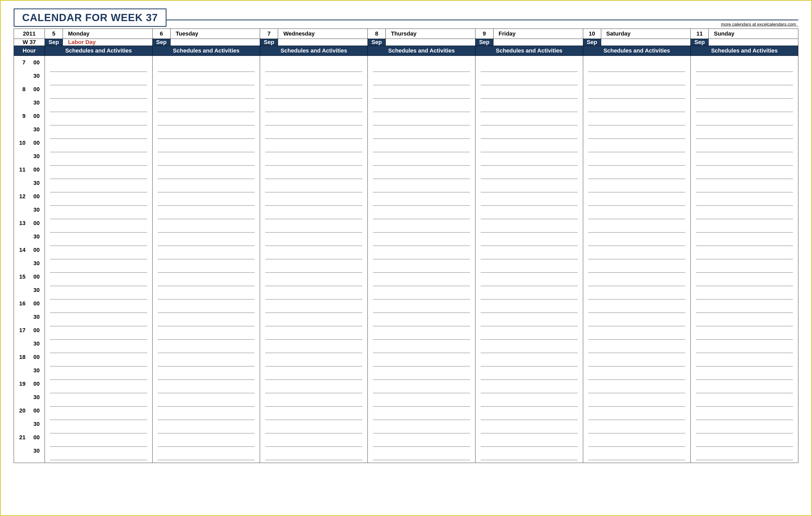 Image resolution: width=812 pixels, height=516 pixels. Describe the element at coordinates (206, 260) in the screenshot. I see `day-column-tuesday` at that location.